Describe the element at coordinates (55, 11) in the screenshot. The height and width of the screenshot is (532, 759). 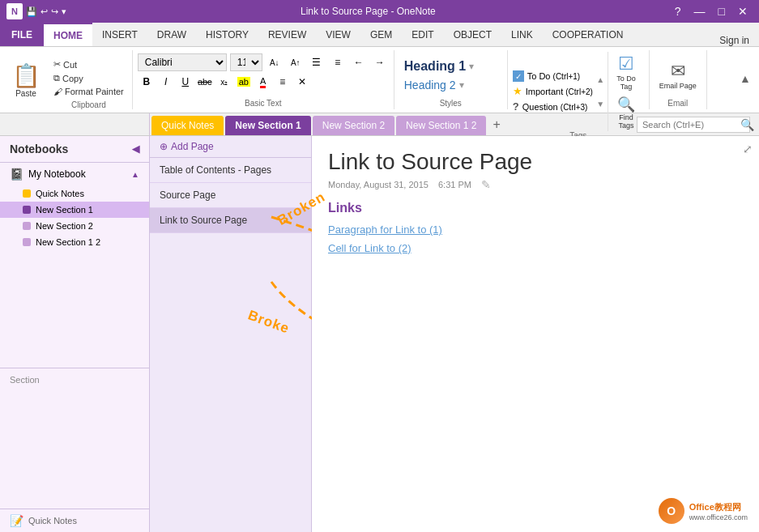
I see `quick-access-redo: ↪` at that location.